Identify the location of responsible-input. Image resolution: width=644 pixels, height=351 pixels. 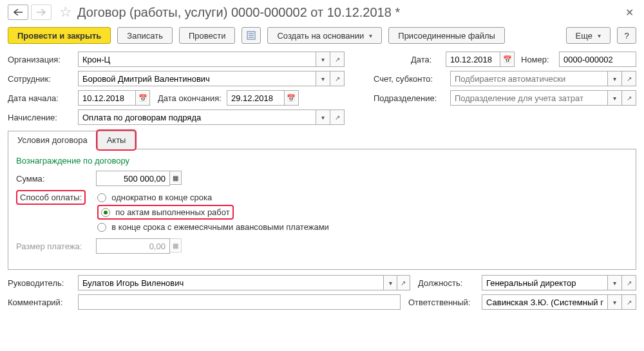
(545, 302).